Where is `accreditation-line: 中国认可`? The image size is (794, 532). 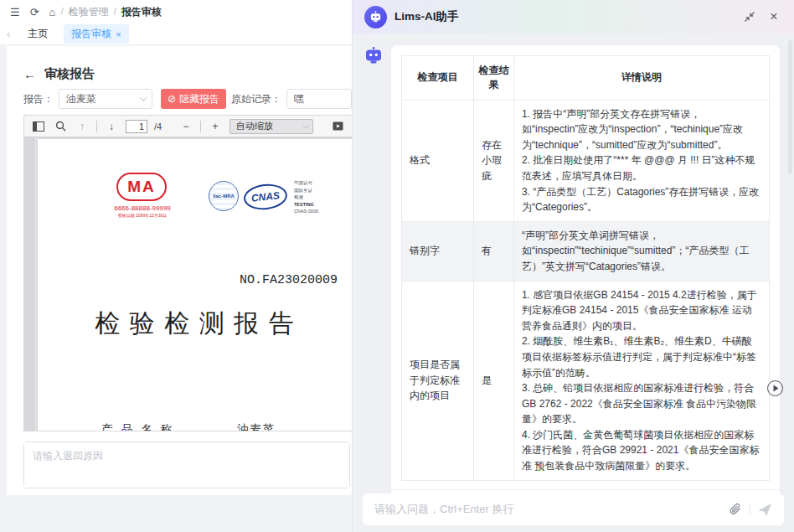
accreditation-line: 中国认可 is located at coordinates (307, 183).